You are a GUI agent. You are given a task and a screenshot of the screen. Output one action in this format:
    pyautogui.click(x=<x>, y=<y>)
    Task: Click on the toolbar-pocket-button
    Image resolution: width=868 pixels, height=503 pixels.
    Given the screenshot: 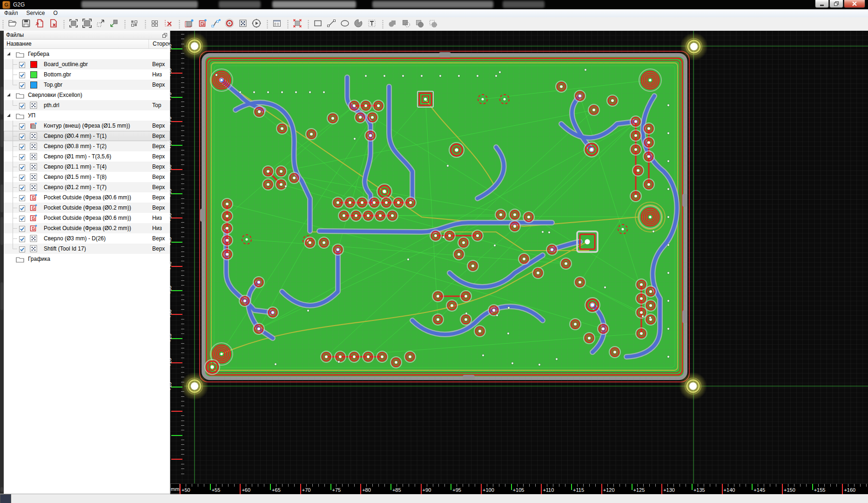 What is the action you would take?
    pyautogui.click(x=202, y=24)
    